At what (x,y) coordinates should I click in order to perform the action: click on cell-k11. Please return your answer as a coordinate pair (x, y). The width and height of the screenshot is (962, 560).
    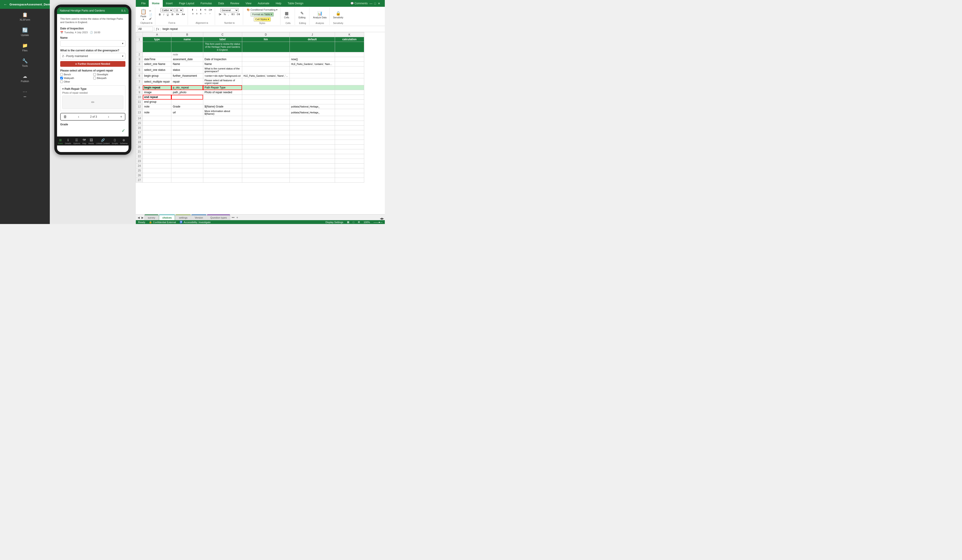
    Looking at the image, I should click on (349, 102).